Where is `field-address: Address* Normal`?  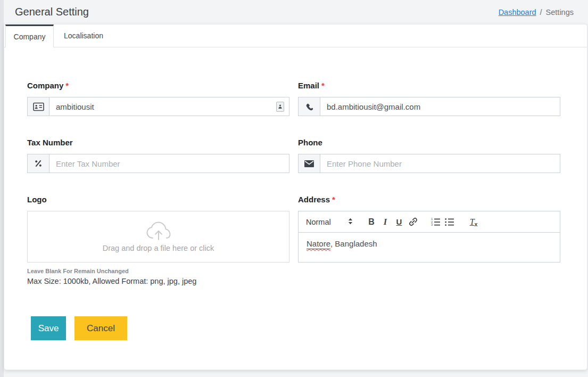
field-address: Address* Normal is located at coordinates (429, 229).